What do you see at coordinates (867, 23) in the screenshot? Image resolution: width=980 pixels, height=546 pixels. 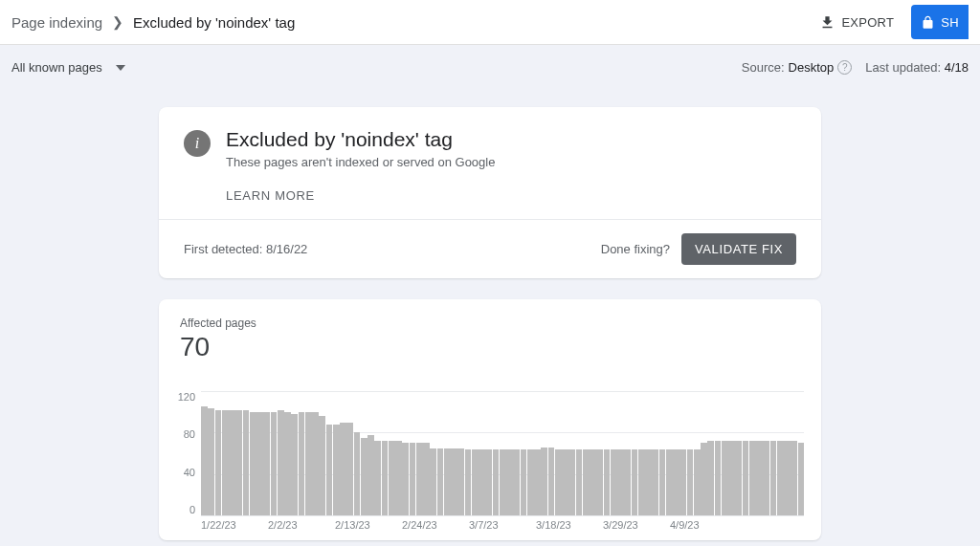 I see `export-label: EXPORT` at bounding box center [867, 23].